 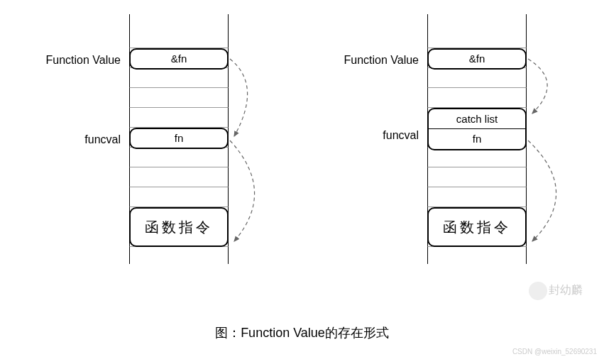 I want to click on credit: CSDN @weixin_52690231, so click(x=555, y=352).